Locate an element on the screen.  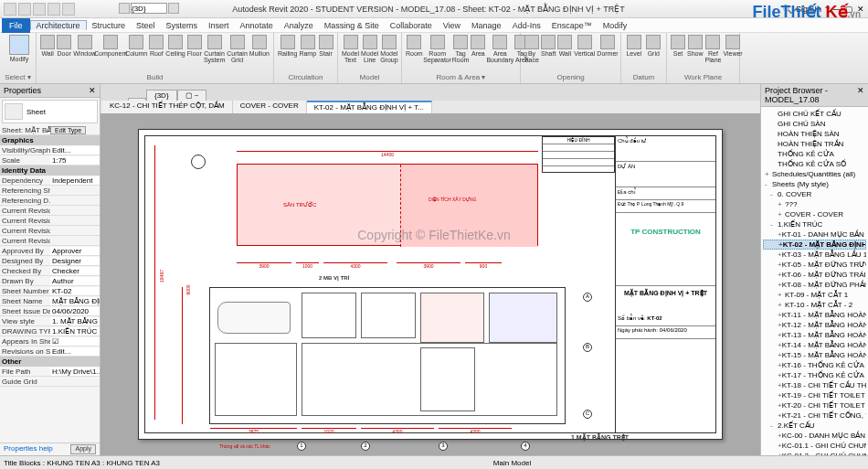
tree-item: +KT-12 - MẶT BẰNG HOÀN T is located at coordinates (815, 325).